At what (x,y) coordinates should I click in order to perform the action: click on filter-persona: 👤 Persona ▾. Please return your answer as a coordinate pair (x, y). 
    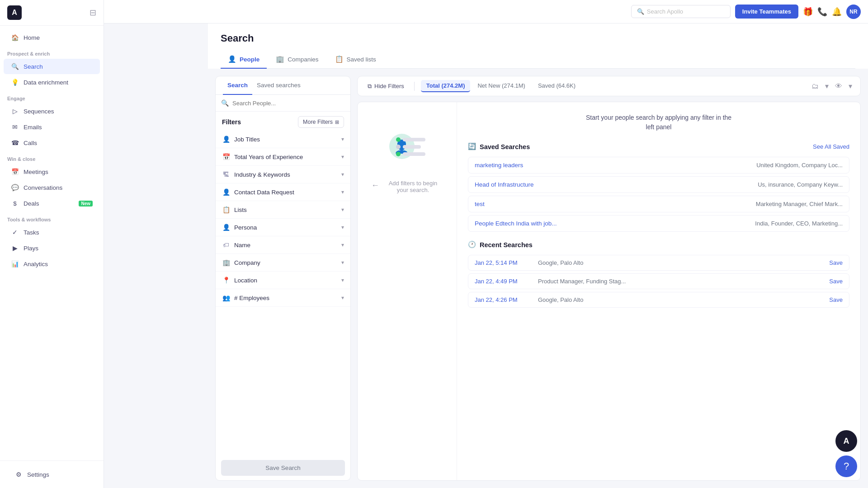
    Looking at the image, I should click on (283, 228).